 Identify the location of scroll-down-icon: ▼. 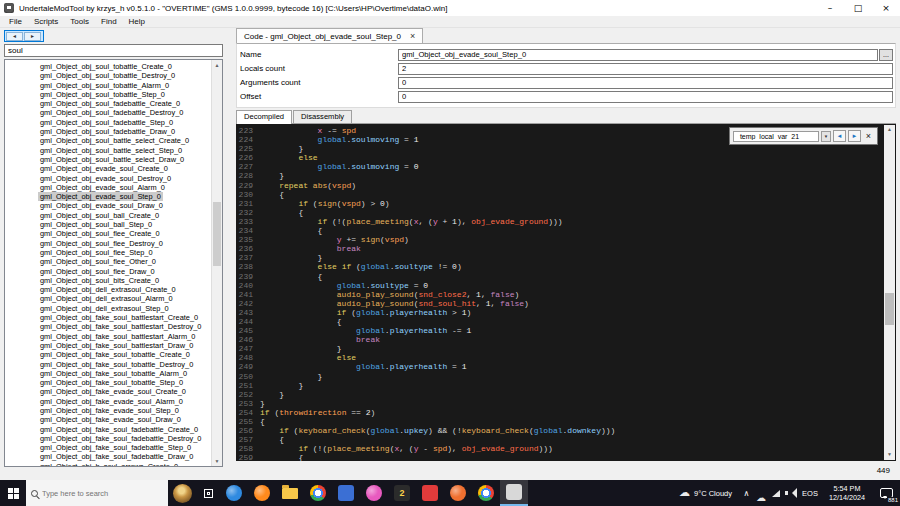
(217, 461).